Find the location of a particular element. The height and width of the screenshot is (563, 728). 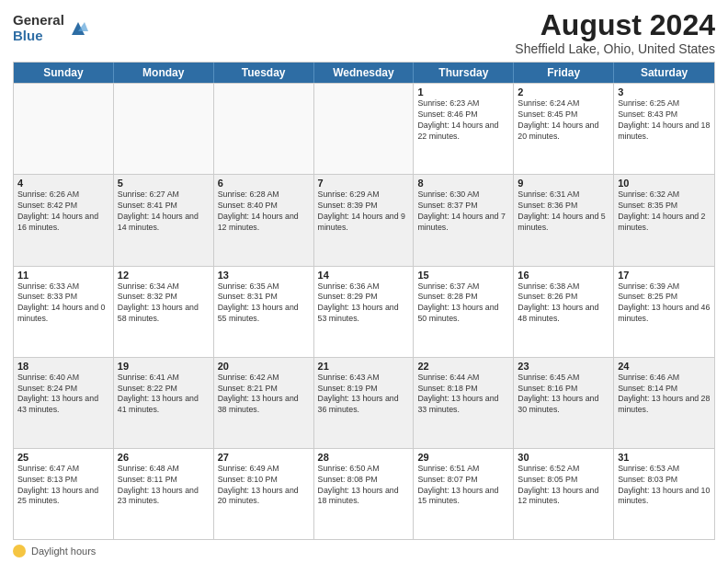

calendar-cell: 14Sunrise: 6:36 AM Sunset: 8:29 PM Dayli… is located at coordinates (364, 312).